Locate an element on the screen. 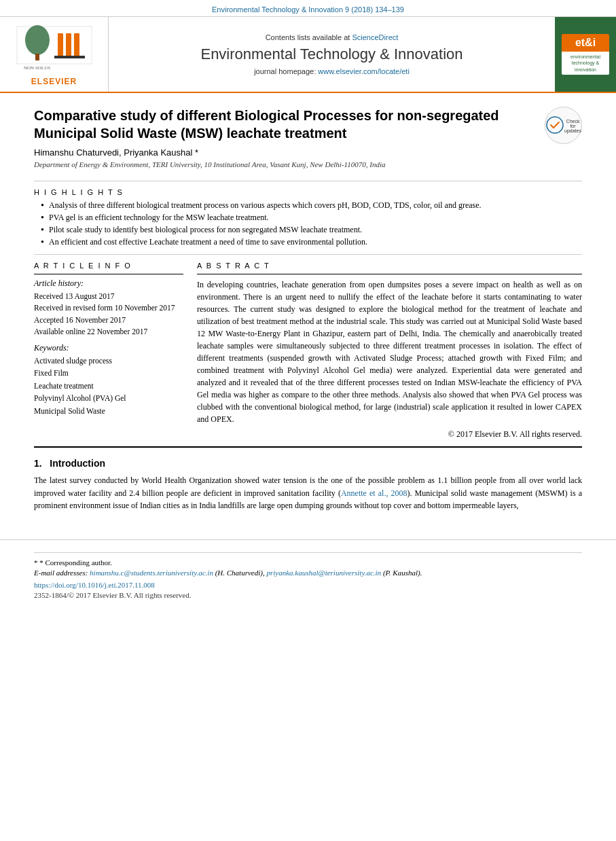  check-icon-inner is located at coordinates (555, 126).